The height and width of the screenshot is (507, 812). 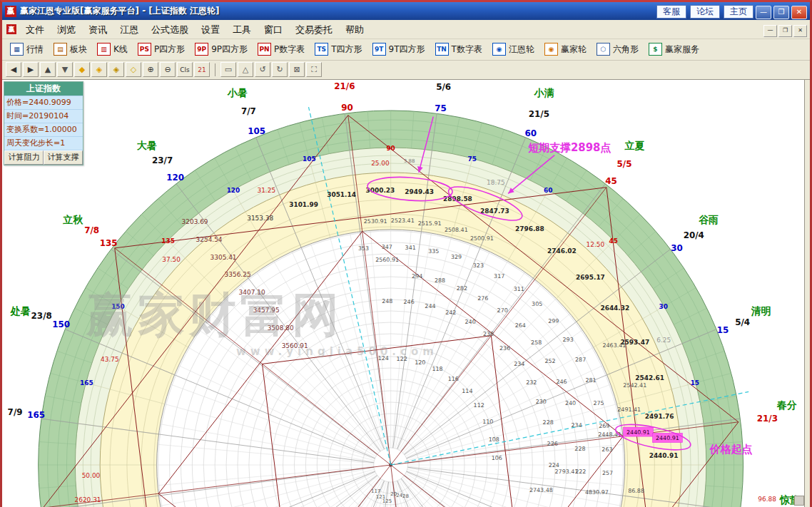 What do you see at coordinates (210, 30) in the screenshot?
I see `menu-settings: 设置` at bounding box center [210, 30].